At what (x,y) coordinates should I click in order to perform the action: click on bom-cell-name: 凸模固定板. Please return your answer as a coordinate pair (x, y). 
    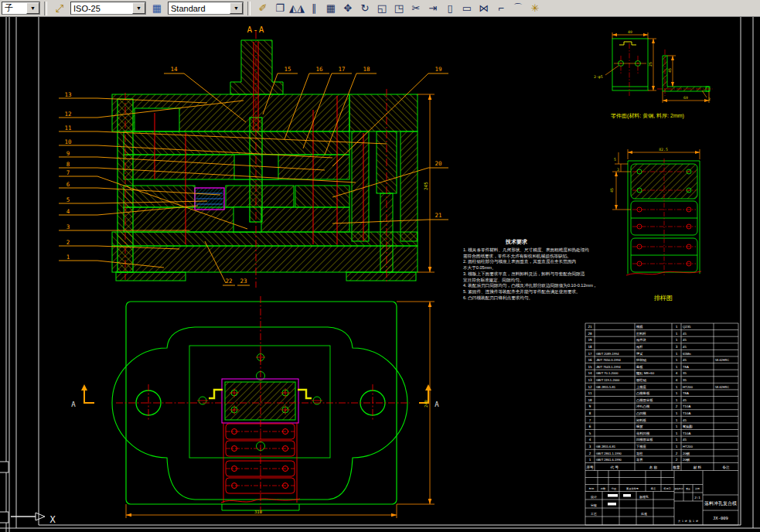
    Looking at the image, I should click on (645, 401).